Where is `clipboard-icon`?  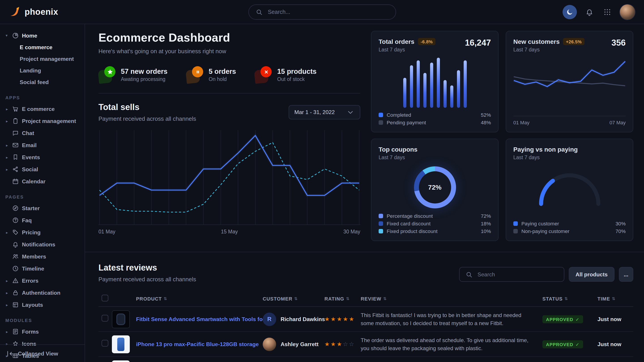
clipboard-icon is located at coordinates (16, 121).